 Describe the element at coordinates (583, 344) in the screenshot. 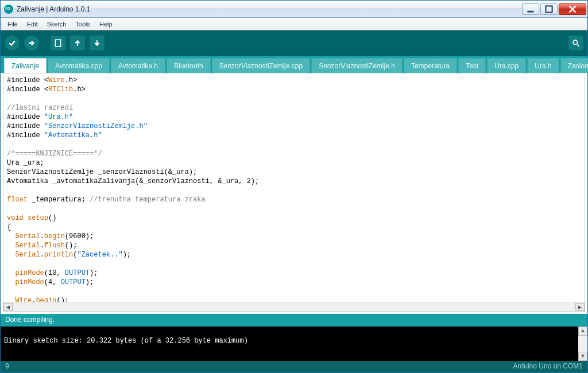

I see `console-vscrollbar: ▲ ▼` at that location.